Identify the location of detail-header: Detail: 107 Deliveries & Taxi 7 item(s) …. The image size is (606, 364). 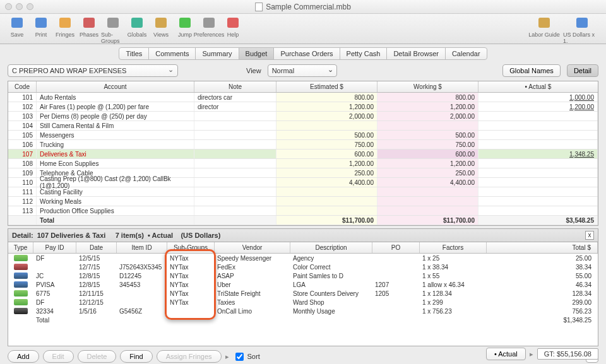
(303, 235).